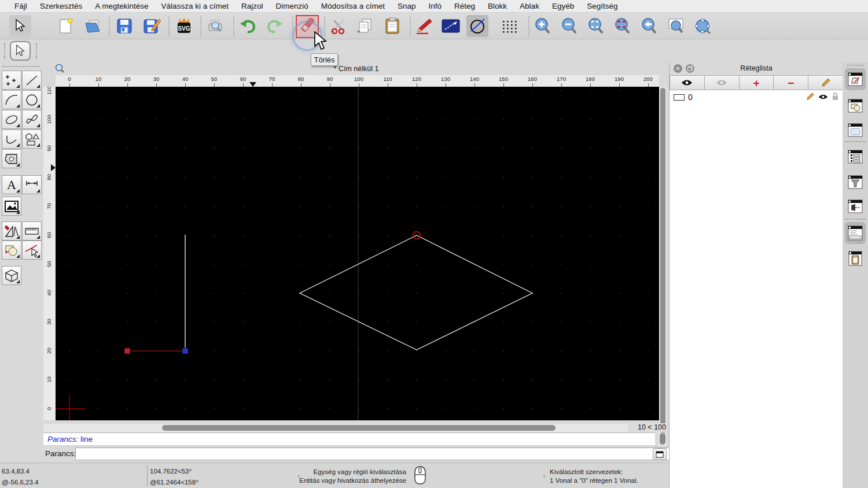 This screenshot has width=868, height=488. Describe the element at coordinates (855, 106) in the screenshot. I see `dock-block-list-button` at that location.